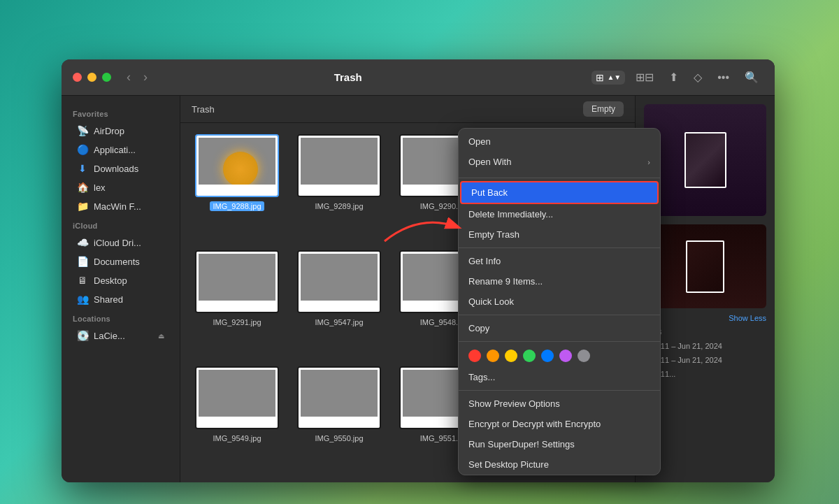  Describe the element at coordinates (559, 214) in the screenshot. I see `menu-item-delete-immediately: Delete Immediately...` at that location.